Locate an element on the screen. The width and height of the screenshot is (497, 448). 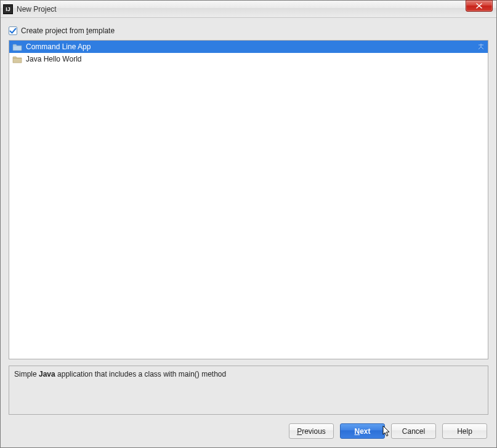
next-button: Next is located at coordinates (362, 431).